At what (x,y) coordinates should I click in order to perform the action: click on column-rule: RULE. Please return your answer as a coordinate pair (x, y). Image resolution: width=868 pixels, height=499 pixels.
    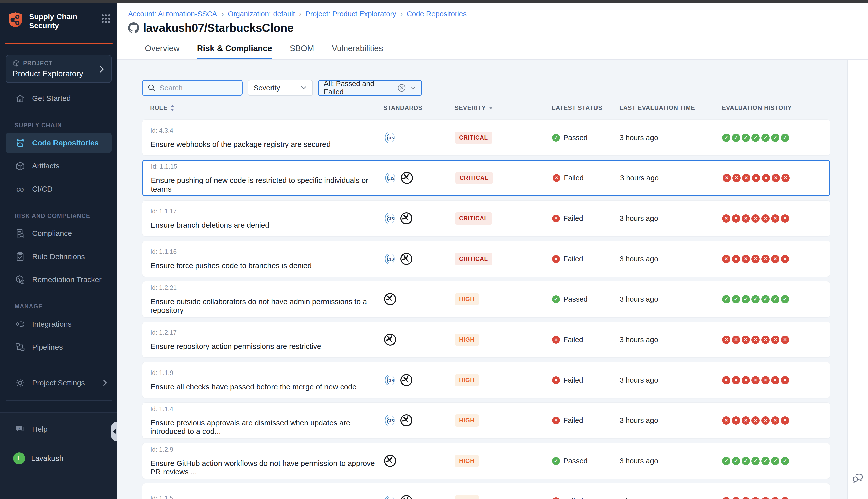
    Looking at the image, I should click on (267, 108).